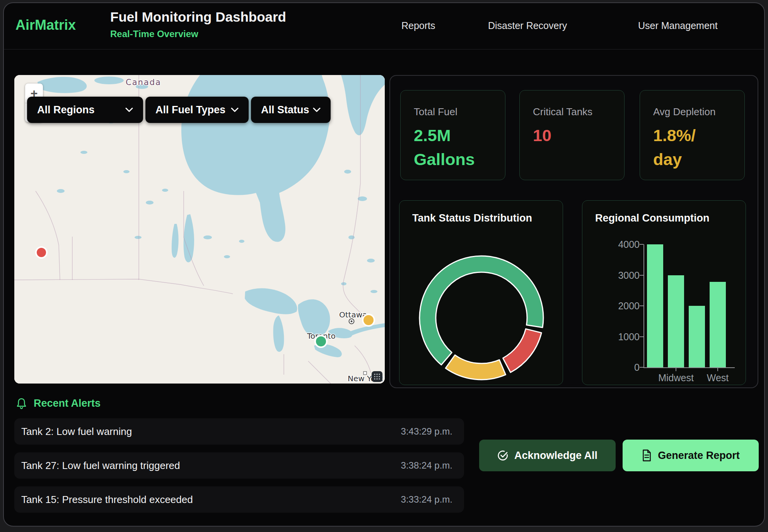 The image size is (768, 532). I want to click on stat-value-line: Gallons, so click(453, 159).